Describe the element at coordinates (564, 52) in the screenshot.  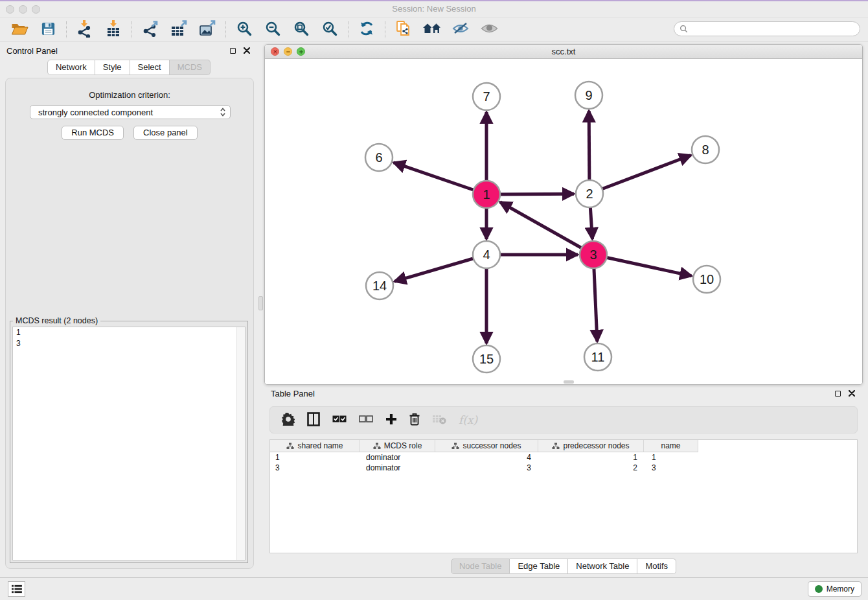
I see `network-window-titlebar: scc.txt` at that location.